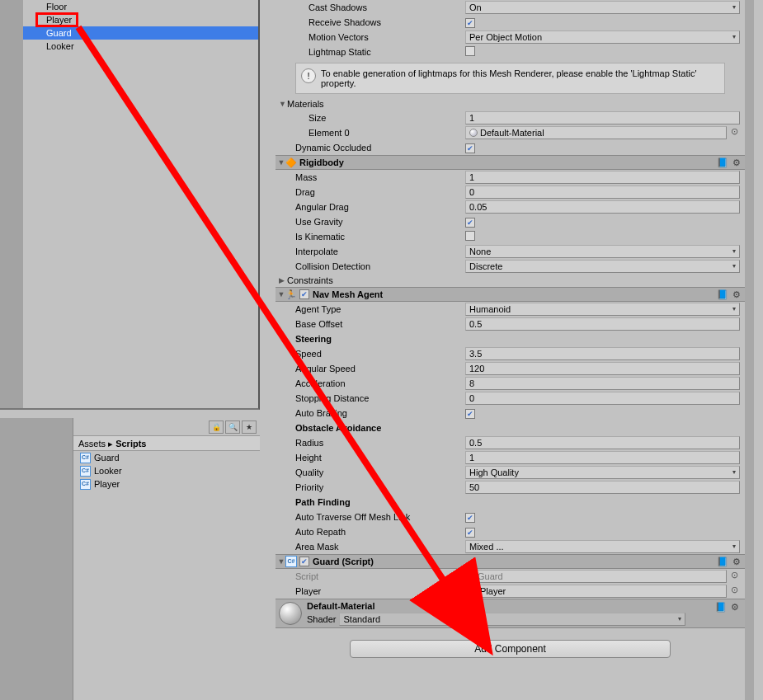  What do you see at coordinates (92, 444) in the screenshot?
I see `breadcrumb-root: Assets` at bounding box center [92, 444].